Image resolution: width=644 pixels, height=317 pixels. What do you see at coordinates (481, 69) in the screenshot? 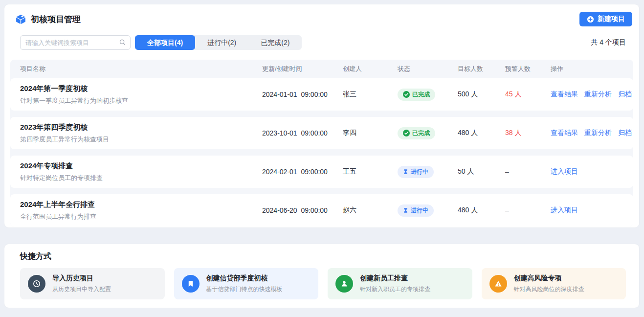
I see `col-target-count: 目标人数` at bounding box center [481, 69].